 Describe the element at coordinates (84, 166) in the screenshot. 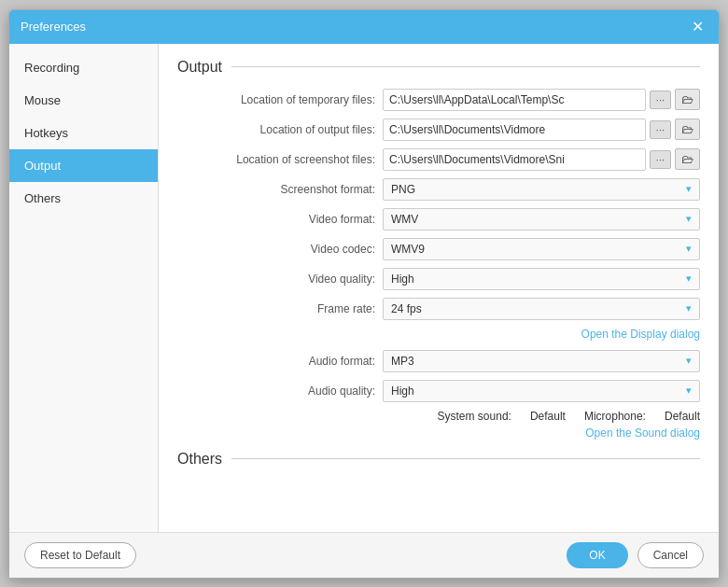

I see `sidebar-item-output: Output` at that location.